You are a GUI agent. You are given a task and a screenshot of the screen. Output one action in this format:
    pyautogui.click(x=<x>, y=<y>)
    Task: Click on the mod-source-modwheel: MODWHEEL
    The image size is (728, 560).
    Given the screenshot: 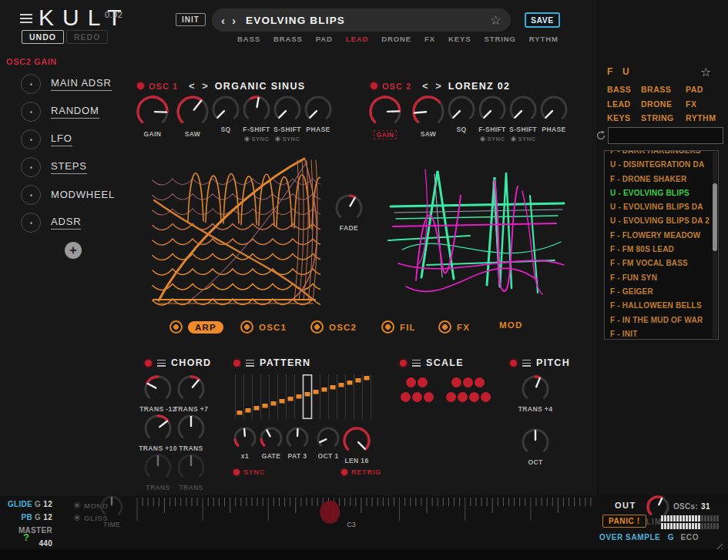 What is the action you would take?
    pyautogui.click(x=68, y=195)
    